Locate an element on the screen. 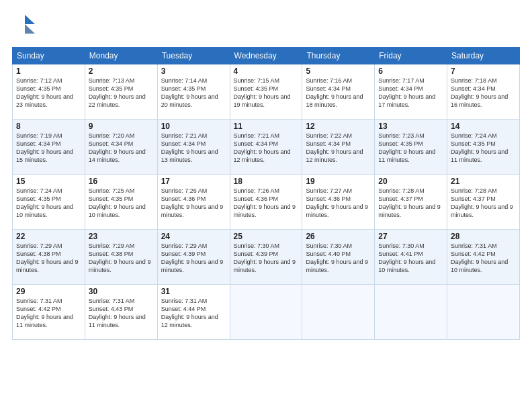 Image resolution: width=532 pixels, height=411 pixels. day-number: 20 is located at coordinates (411, 181).